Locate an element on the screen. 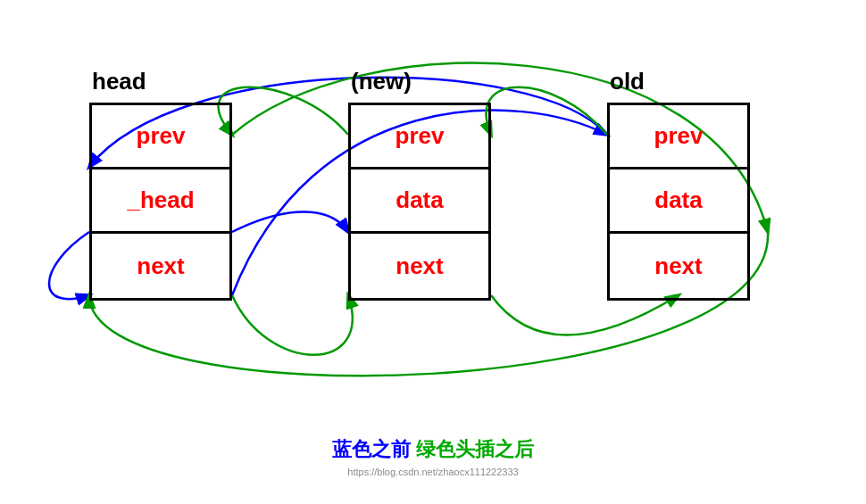  caption-blue: 蓝色之前 is located at coordinates (371, 450).